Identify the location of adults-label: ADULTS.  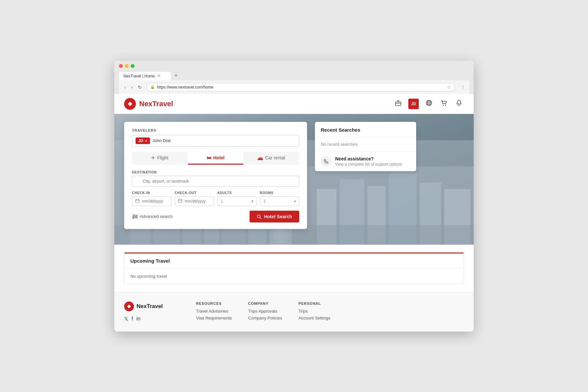
(237, 193).